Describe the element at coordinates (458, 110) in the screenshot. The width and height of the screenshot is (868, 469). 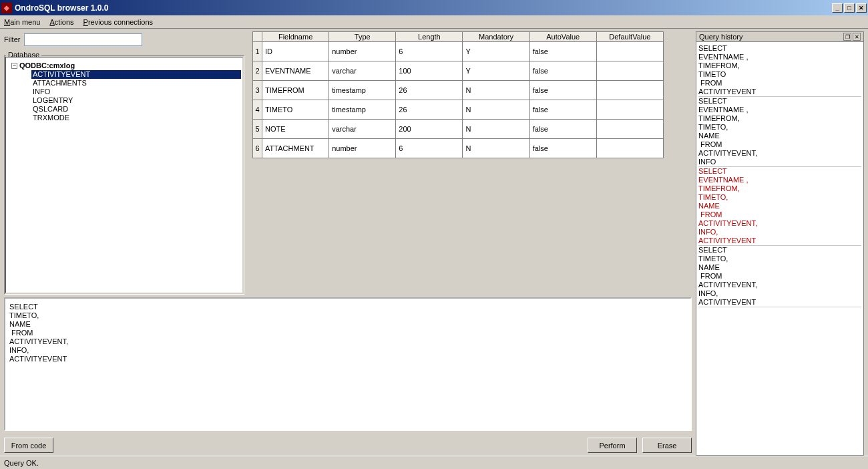
I see `table-row: 4TIMETOtimestamp26Nfalse` at that location.